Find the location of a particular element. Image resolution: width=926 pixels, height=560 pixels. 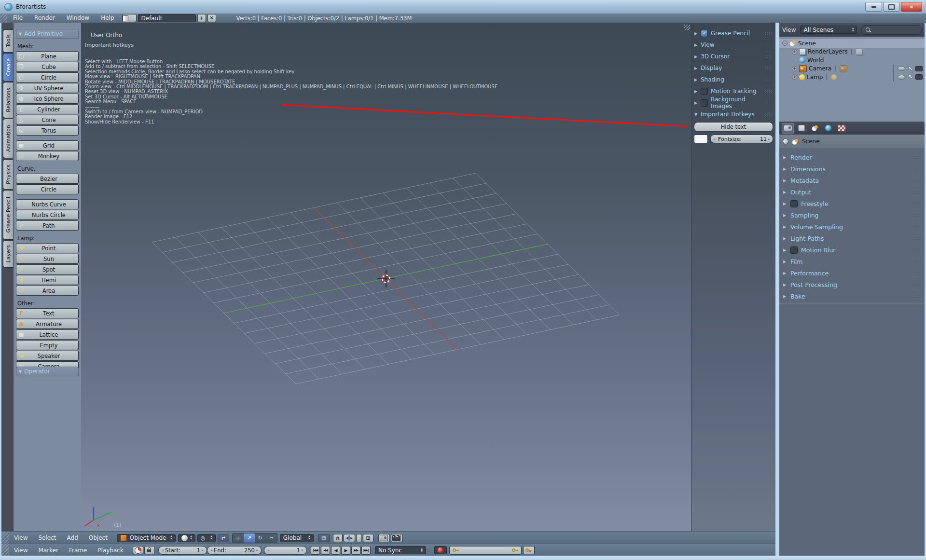

add-cube-button: ❒Cube is located at coordinates (47, 67).